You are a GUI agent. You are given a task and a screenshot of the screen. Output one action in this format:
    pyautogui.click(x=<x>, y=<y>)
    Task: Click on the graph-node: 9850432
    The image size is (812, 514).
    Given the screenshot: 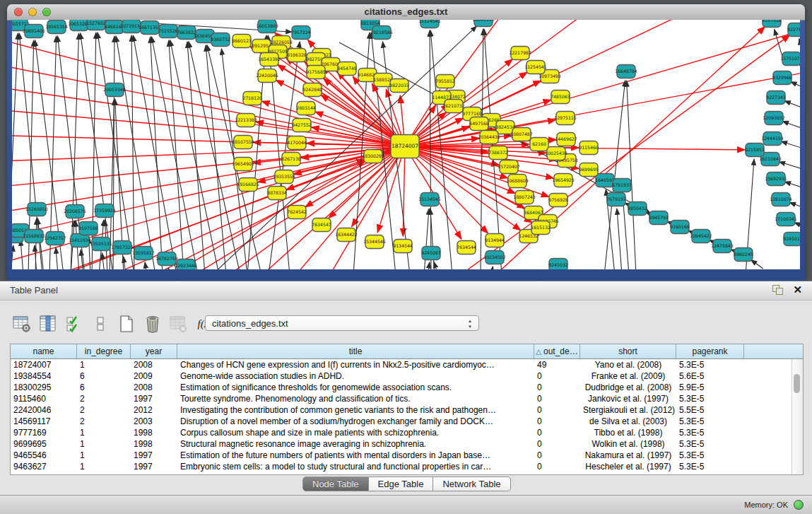 What is the action you would take?
    pyautogui.click(x=637, y=209)
    